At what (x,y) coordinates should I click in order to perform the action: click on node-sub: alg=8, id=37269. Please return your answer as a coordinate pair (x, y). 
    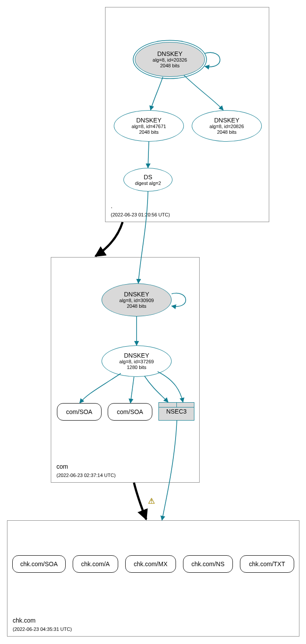
    Looking at the image, I should click on (137, 362).